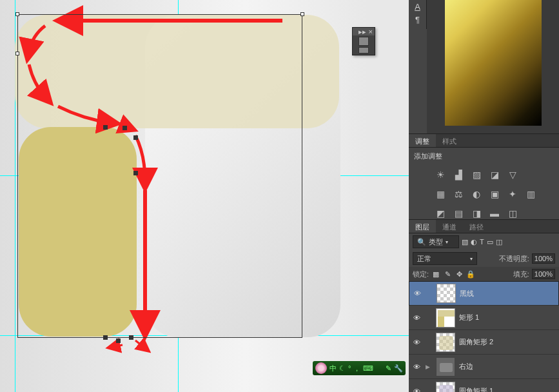  Describe the element at coordinates (484, 342) in the screenshot. I see `layer-item: 👁 圆角矩形 2` at that location.